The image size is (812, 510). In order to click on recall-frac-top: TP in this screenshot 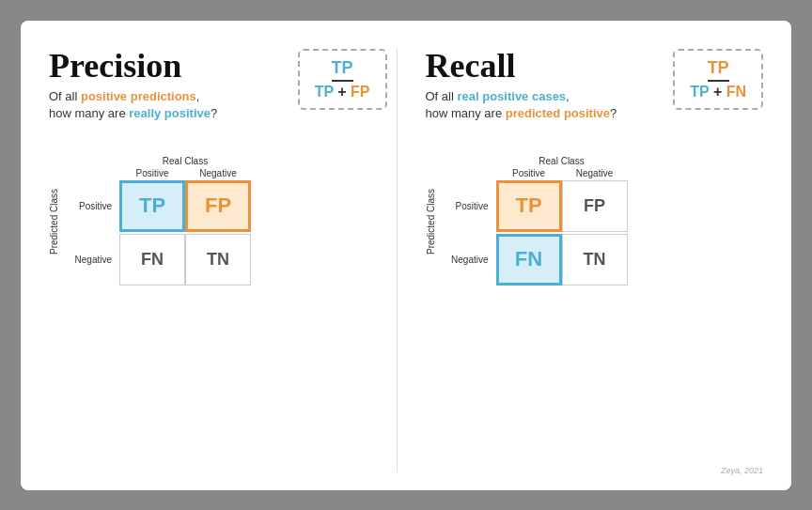, I will do `click(718, 70)`.